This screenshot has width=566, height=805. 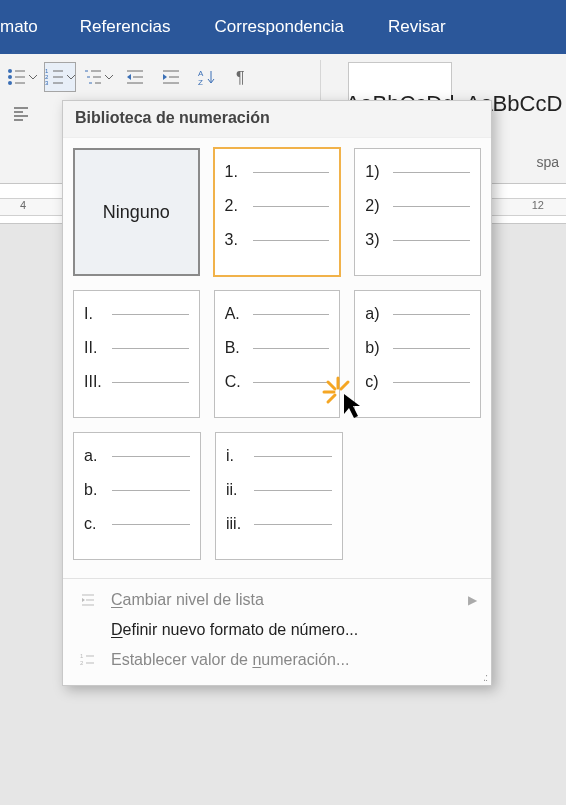 What do you see at coordinates (230, 660) in the screenshot?
I see `menu-label: Establecer valor de numeración...` at bounding box center [230, 660].